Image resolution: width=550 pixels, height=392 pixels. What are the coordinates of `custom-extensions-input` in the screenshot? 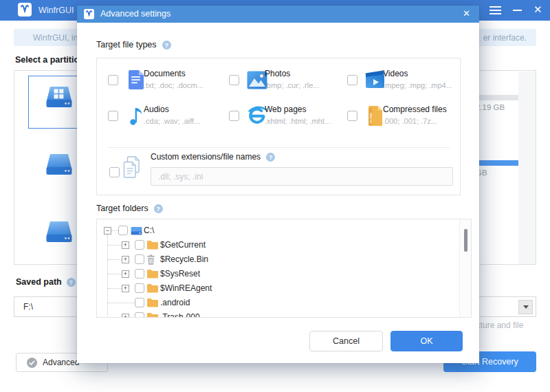 It's located at (302, 176).